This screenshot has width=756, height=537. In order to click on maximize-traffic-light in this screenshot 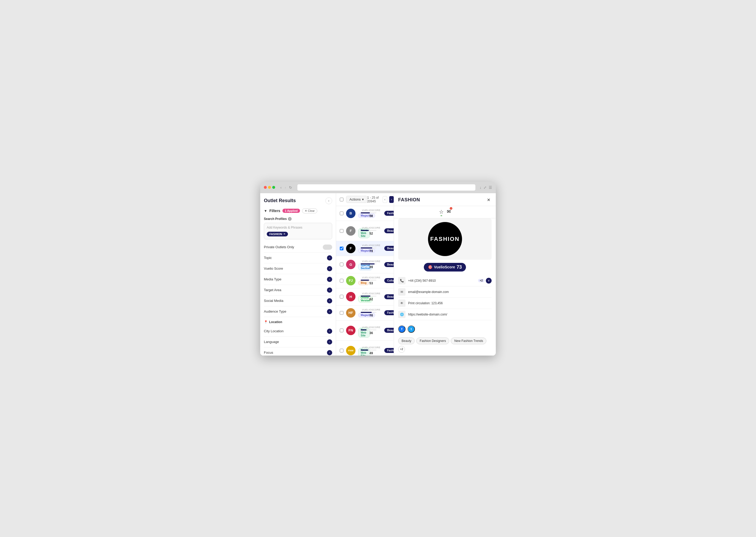, I will do `click(274, 187)`.